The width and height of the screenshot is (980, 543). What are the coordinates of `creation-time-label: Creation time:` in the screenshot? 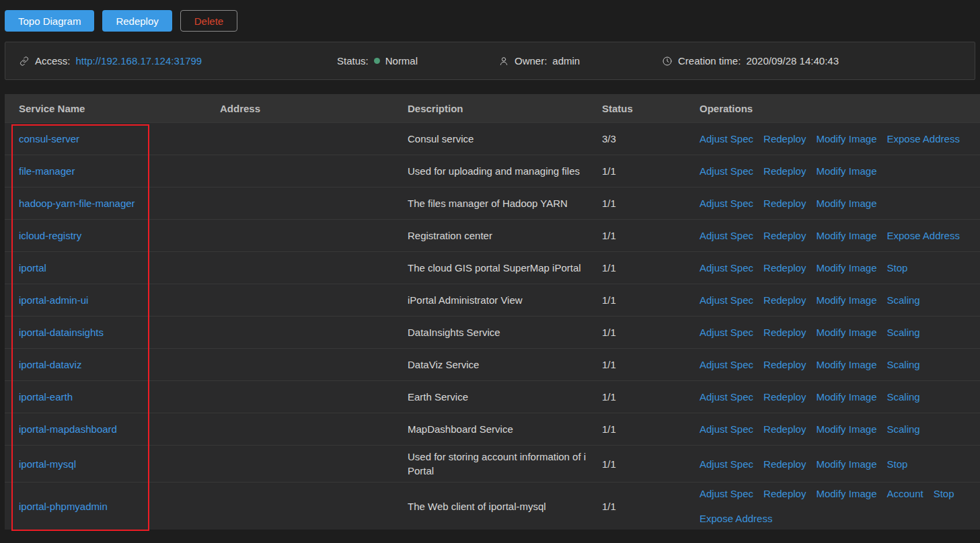 It's located at (709, 60).